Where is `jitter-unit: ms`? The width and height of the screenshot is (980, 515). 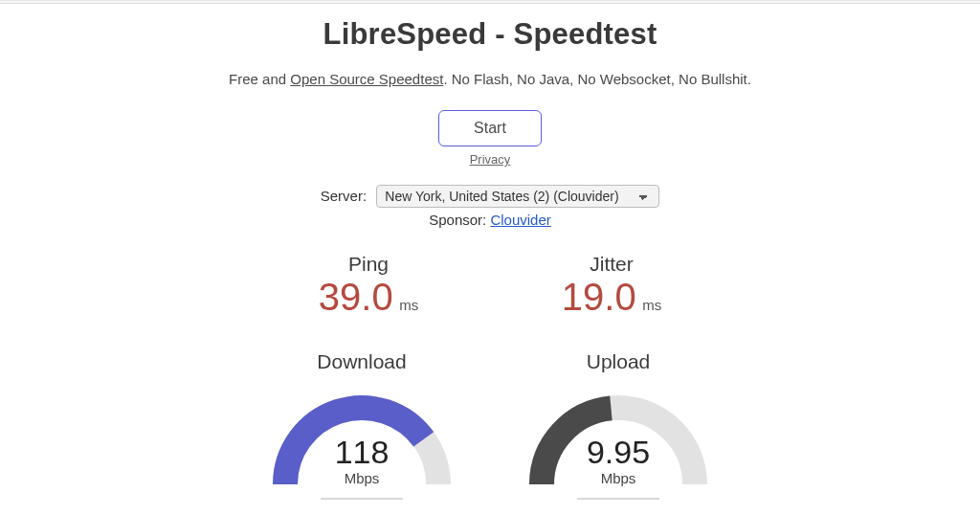
jitter-unit: ms is located at coordinates (652, 304).